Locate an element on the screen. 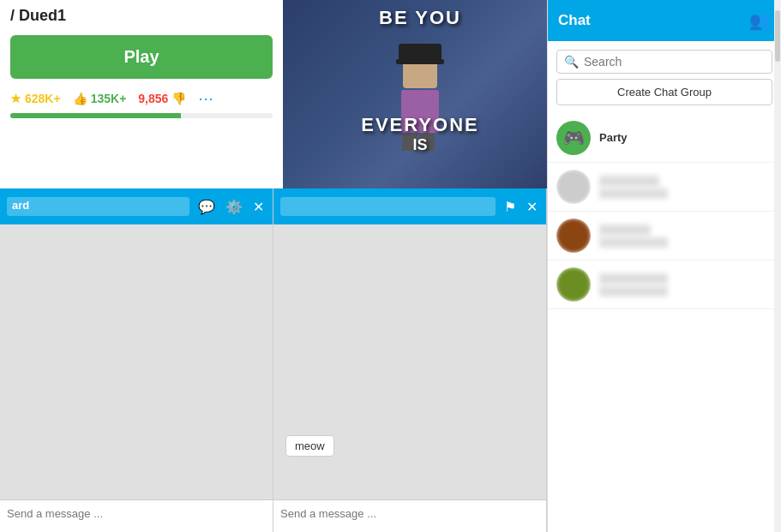  close-button-2: ✕ is located at coordinates (532, 207).